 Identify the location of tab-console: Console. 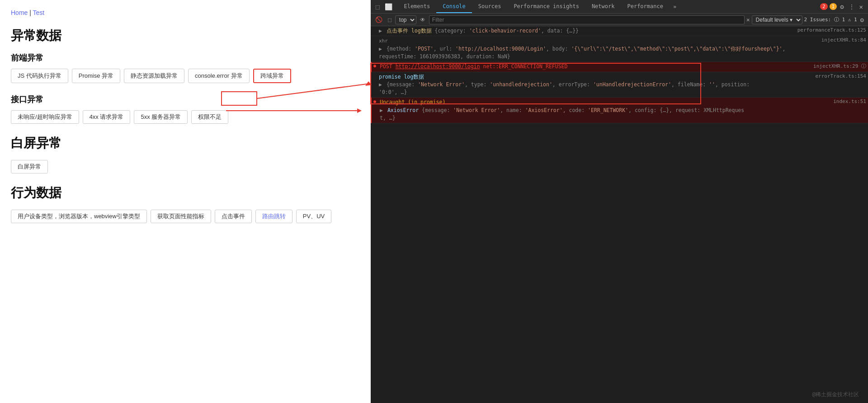
(454, 6).